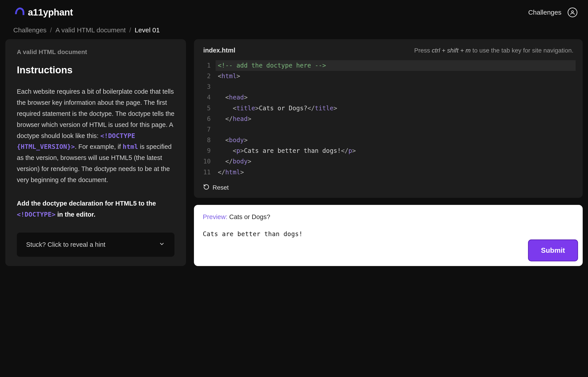 This screenshot has width=588, height=377. I want to click on code-doctype: <!DOCTYPE>, so click(36, 214).